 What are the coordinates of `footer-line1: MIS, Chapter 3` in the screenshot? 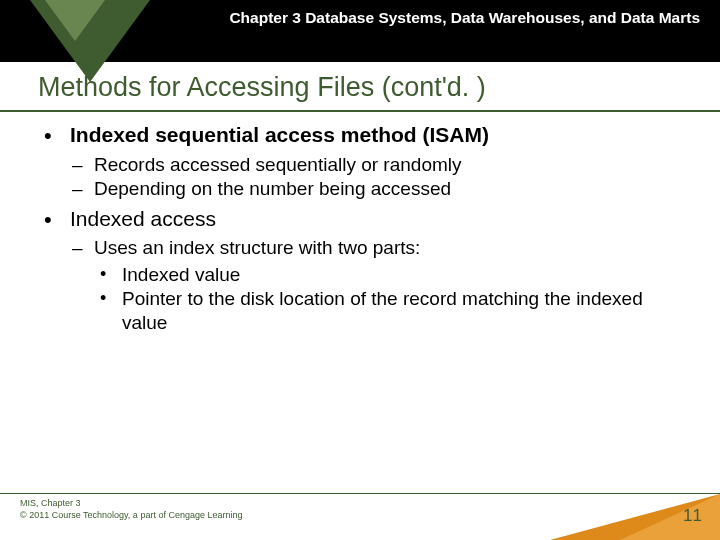 It's located at (131, 504).